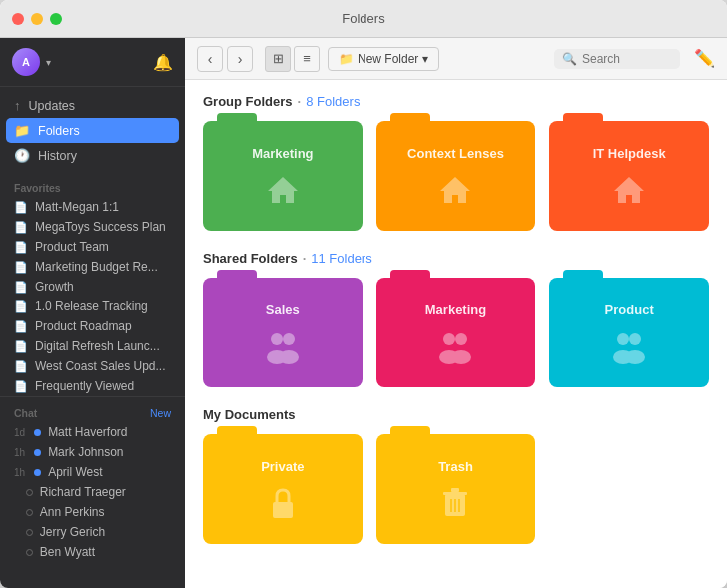 This screenshot has height=588, width=727. I want to click on group-folders-grid: Marketing Context Lenses IT Helpdesk, so click(455, 176).